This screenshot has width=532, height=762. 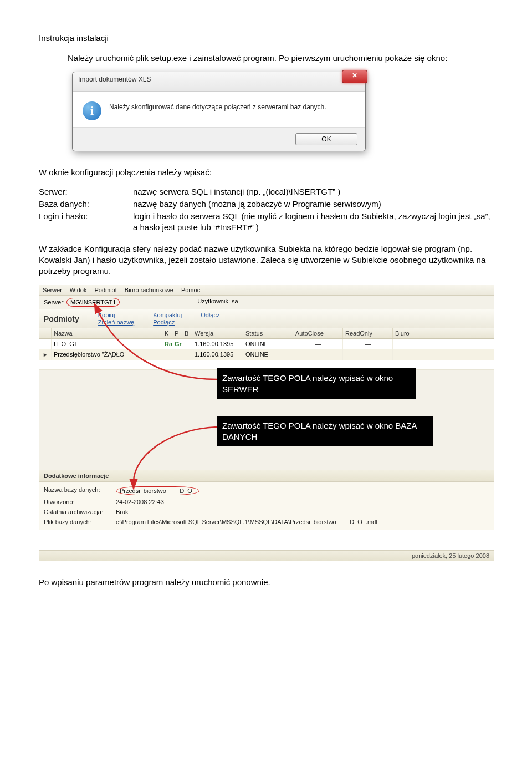 What do you see at coordinates (177, 333) in the screenshot?
I see `col-p: P` at bounding box center [177, 333].